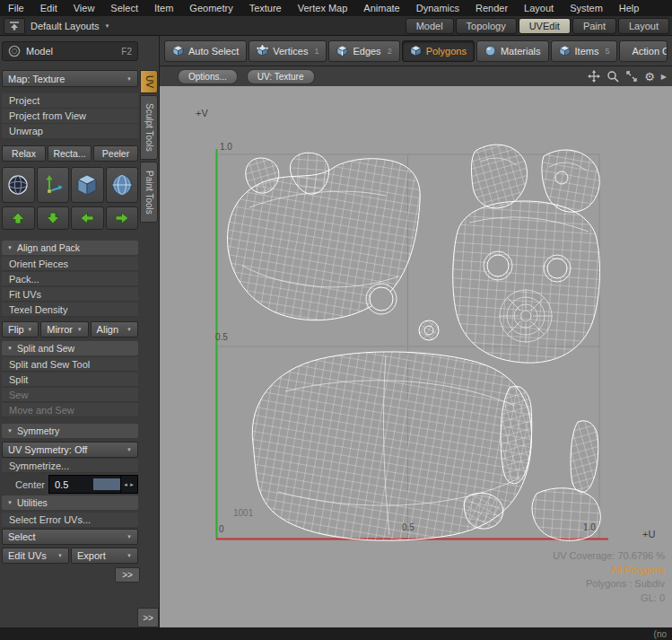 The height and width of the screenshot is (640, 672). What do you see at coordinates (316, 51) in the screenshot?
I see `shortcut-key: 1` at bounding box center [316, 51].